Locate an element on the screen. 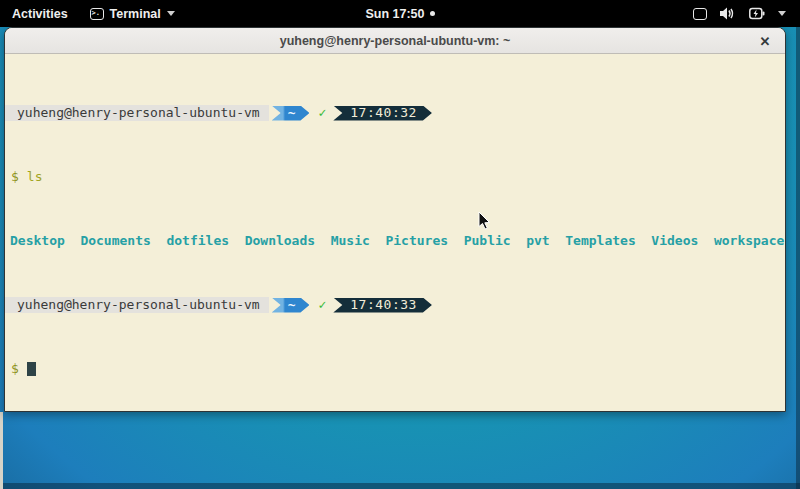 The image size is (800, 489). notification-dot-icon is located at coordinates (432, 14).